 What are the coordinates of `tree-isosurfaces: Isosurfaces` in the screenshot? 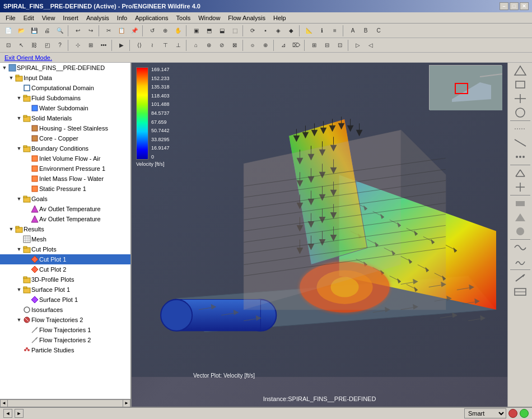 It's located at (65, 310).